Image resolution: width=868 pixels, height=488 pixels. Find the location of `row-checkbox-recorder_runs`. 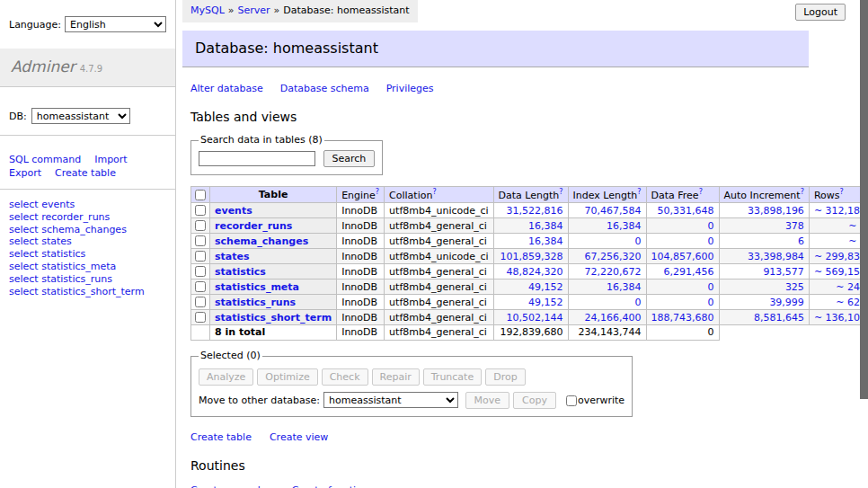

row-checkbox-recorder_runs is located at coordinates (200, 226).